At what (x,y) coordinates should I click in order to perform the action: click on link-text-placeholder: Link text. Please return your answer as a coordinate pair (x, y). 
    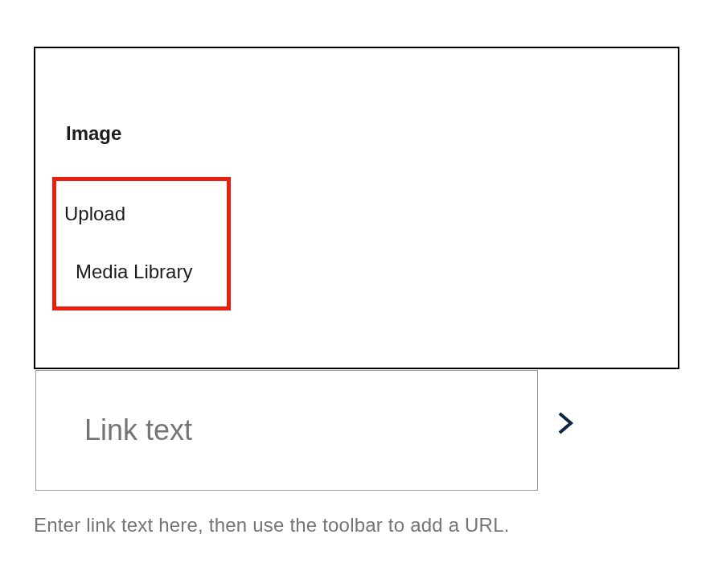
    Looking at the image, I should click on (138, 430).